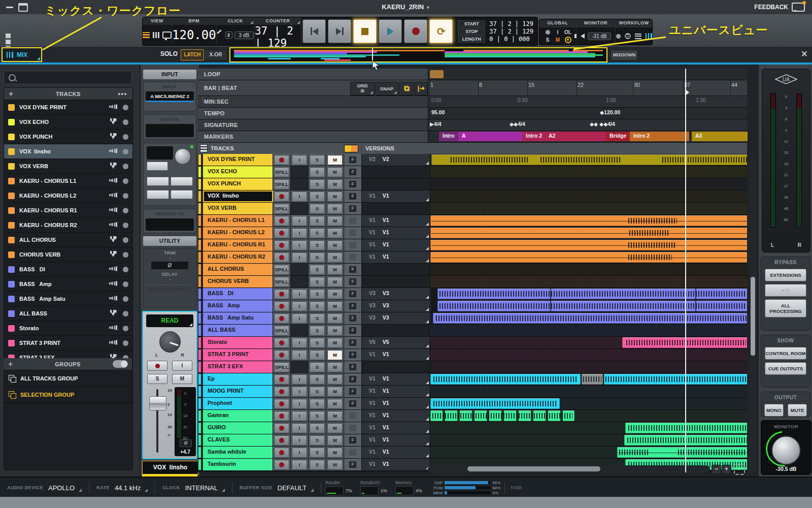 The height and width of the screenshot is (508, 812). I want to click on statusbar-field-buffer-size: BUFFER SIZEDEFAULT, so click(277, 488).